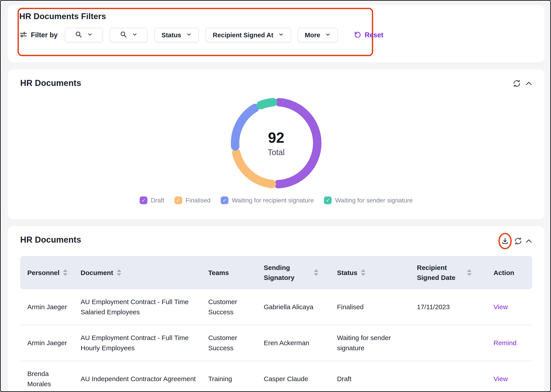 This screenshot has width=551, height=392. What do you see at coordinates (368, 200) in the screenshot?
I see `legend-item-waiting-sender: ✓ Waiting for sender signature` at bounding box center [368, 200].